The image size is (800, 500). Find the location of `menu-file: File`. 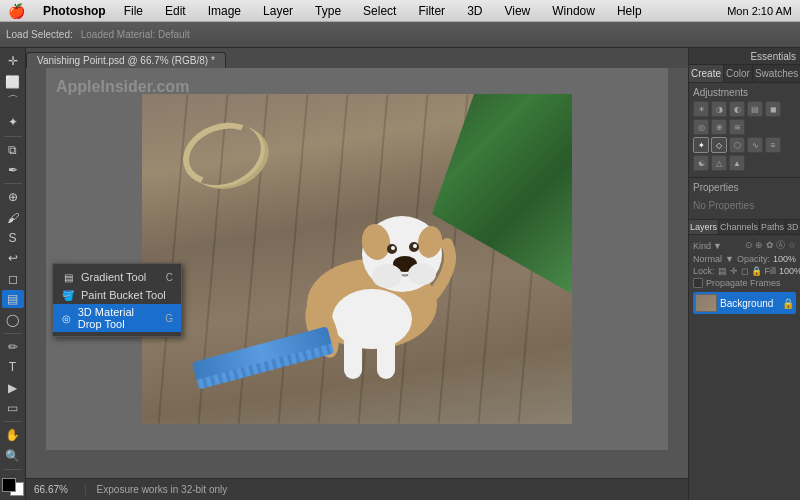

menu-file: File is located at coordinates (134, 11).